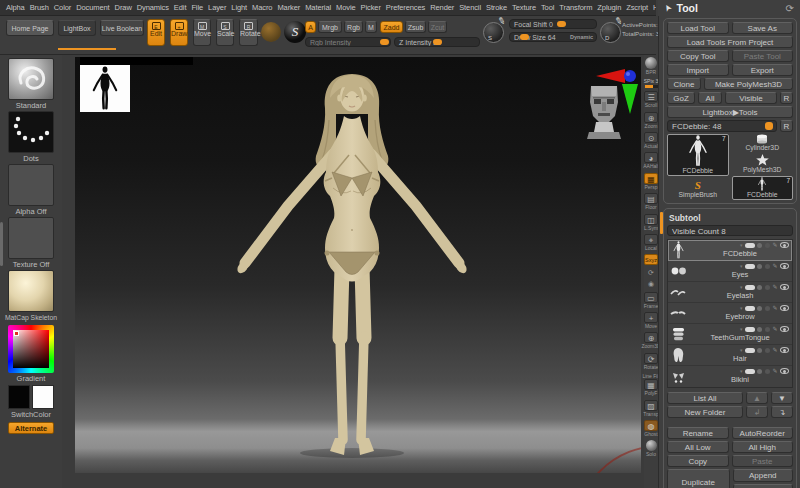  What do you see at coordinates (651, 182) in the screenshot?
I see `persp-button: ▦ Persp` at bounding box center [651, 182].